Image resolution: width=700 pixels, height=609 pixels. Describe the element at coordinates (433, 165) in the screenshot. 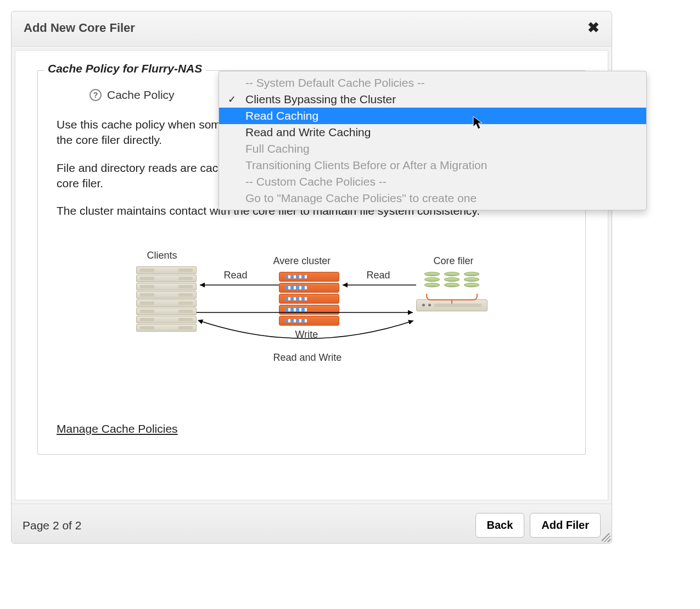

I see `dropdown-option-transitioning: Transitioning Clients Before or After a …` at that location.